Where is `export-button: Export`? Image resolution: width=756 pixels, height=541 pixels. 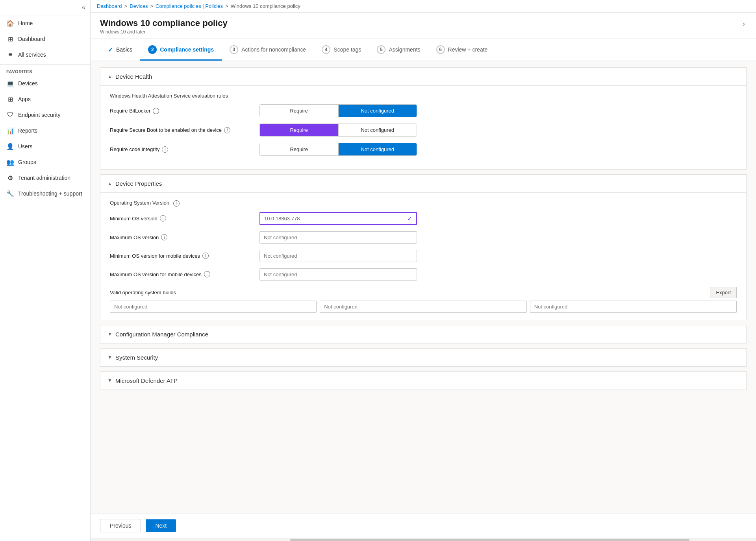
export-button: Export is located at coordinates (723, 293).